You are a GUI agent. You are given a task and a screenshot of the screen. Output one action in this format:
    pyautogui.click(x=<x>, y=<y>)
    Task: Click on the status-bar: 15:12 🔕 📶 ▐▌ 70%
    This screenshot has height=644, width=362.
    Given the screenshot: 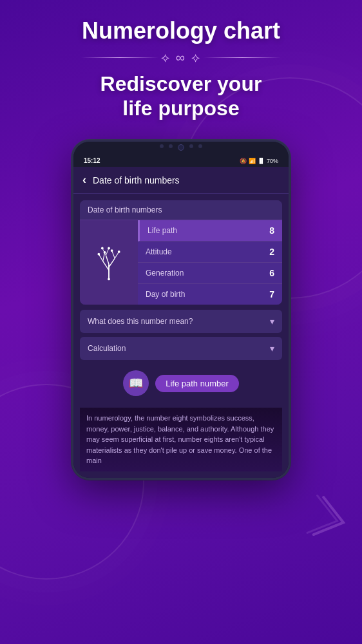 What is the action you would take?
    pyautogui.click(x=181, y=160)
    